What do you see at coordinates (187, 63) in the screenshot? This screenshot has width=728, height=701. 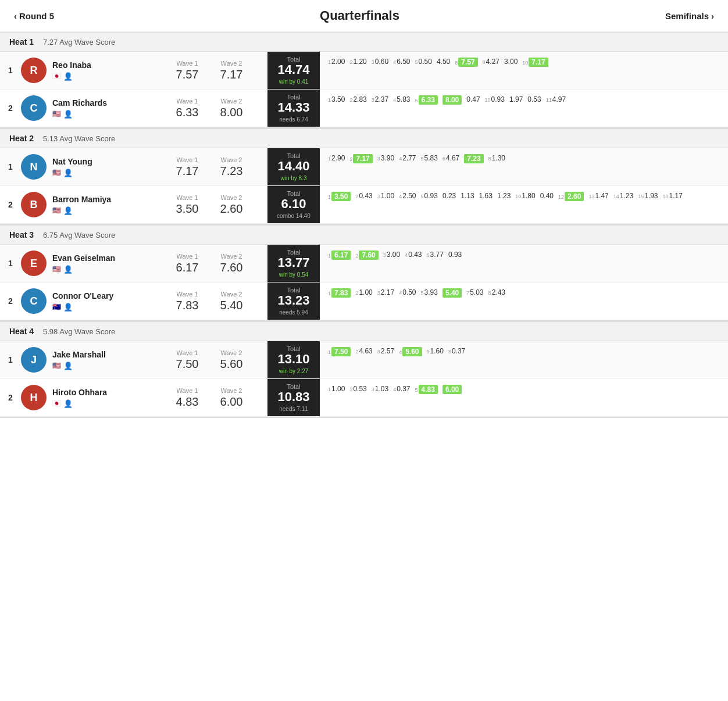 I see `wave1-label: Wave 1` at bounding box center [187, 63].